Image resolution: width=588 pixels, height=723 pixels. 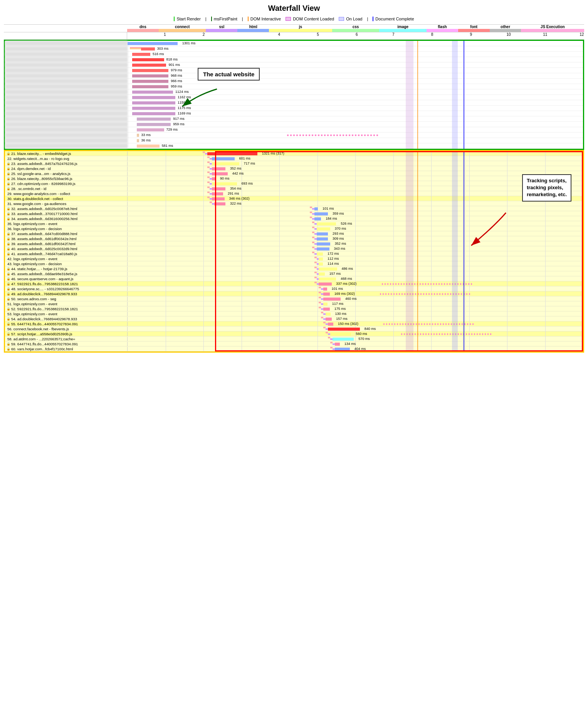 I want to click on resource-url: 🔒60. vars.hotjar.com...fcb4f17100c.html, so click(x=66, y=349).